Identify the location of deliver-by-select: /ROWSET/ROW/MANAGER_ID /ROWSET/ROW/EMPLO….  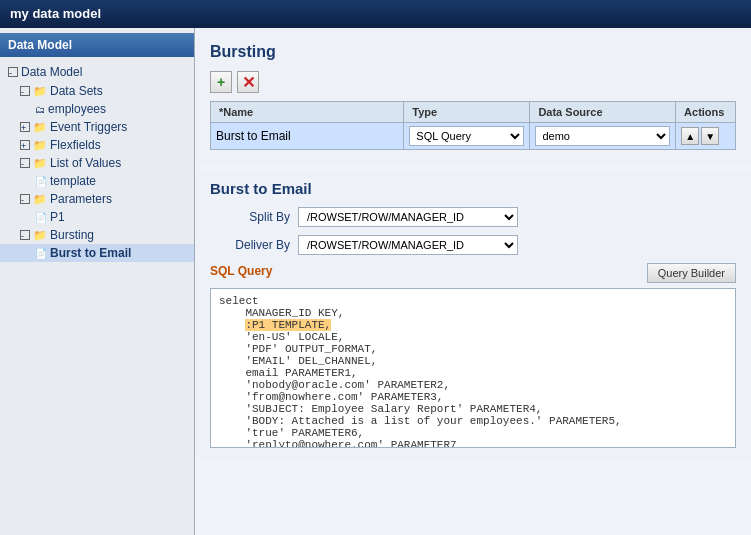
(408, 245).